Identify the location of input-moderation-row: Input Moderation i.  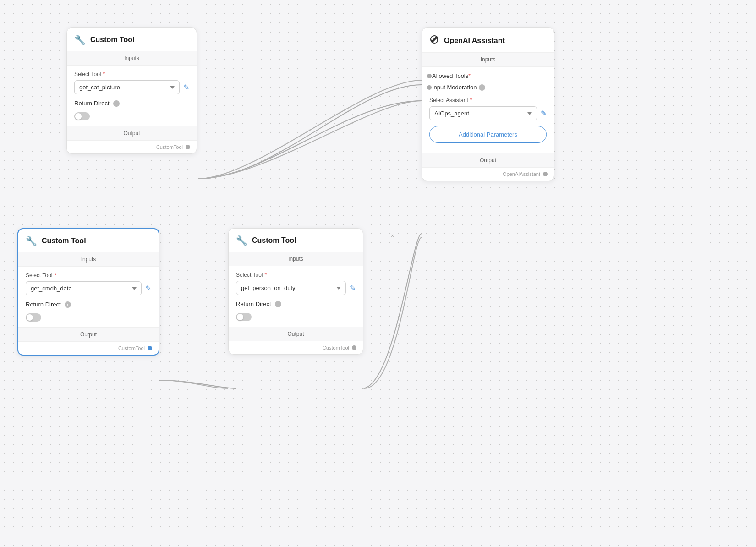
(488, 87).